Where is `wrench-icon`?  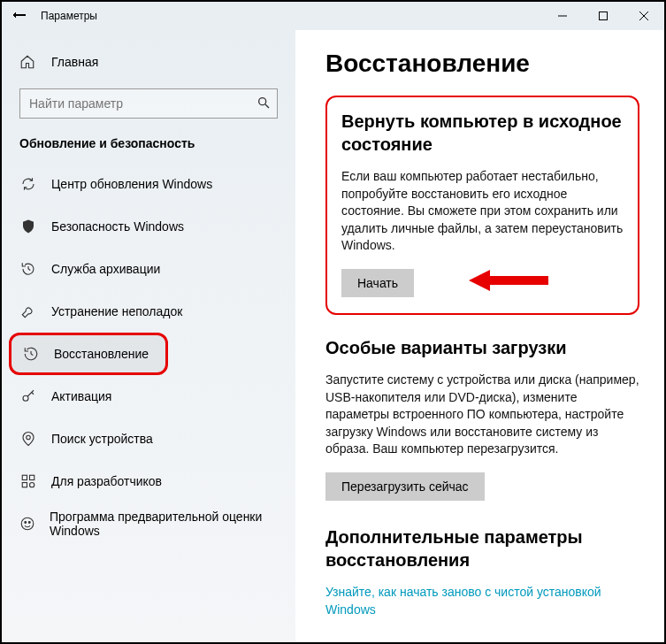
wrench-icon is located at coordinates (28, 311).